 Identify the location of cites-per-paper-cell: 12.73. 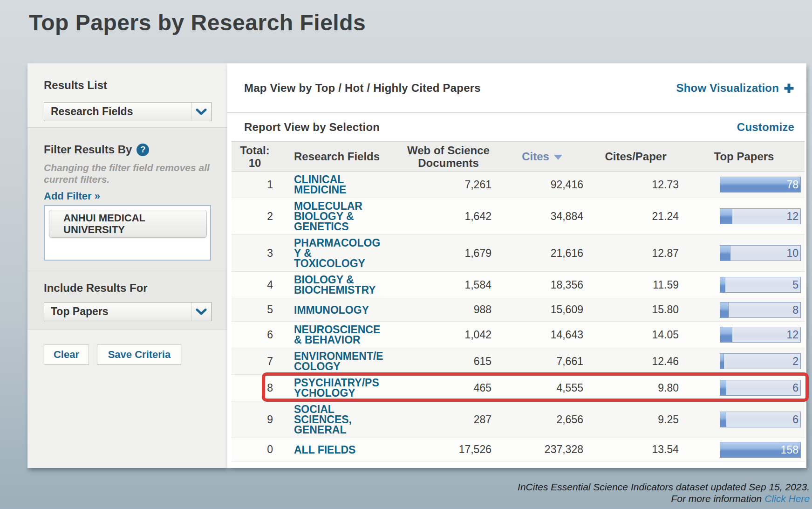
(635, 185).